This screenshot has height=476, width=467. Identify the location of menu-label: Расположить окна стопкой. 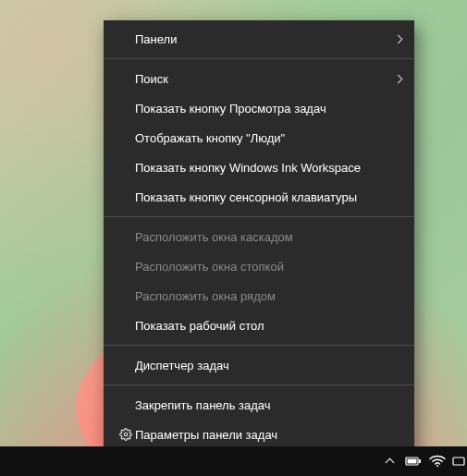
(261, 266).